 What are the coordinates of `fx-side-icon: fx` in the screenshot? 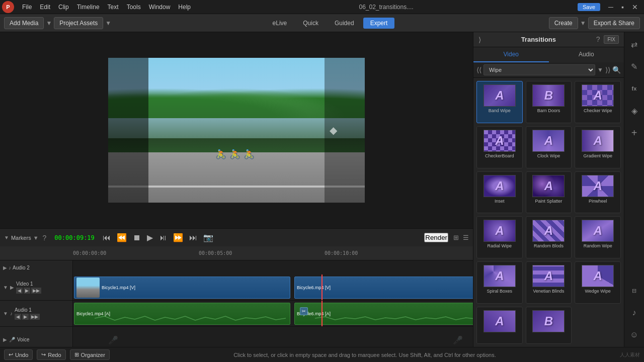 It's located at (634, 88).